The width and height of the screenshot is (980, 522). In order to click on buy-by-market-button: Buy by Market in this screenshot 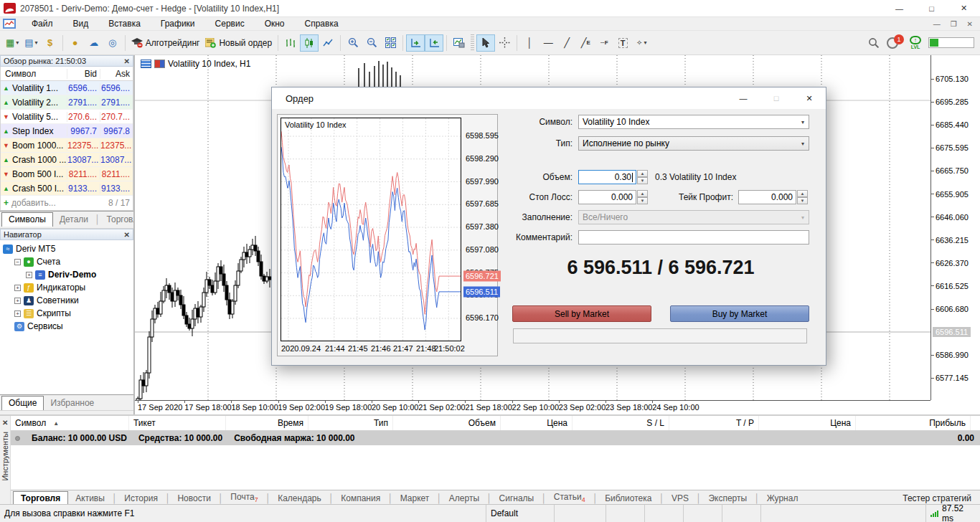, I will do `click(740, 314)`.